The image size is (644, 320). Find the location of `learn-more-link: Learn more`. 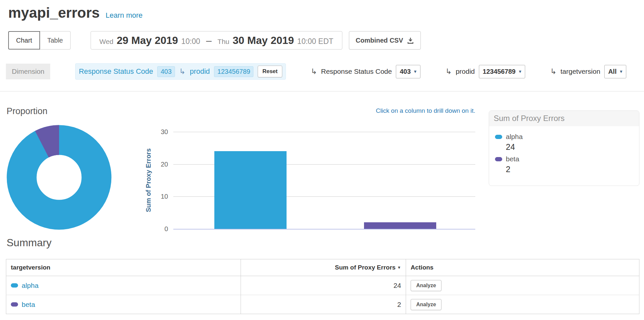

learn-more-link: Learn more is located at coordinates (124, 15).